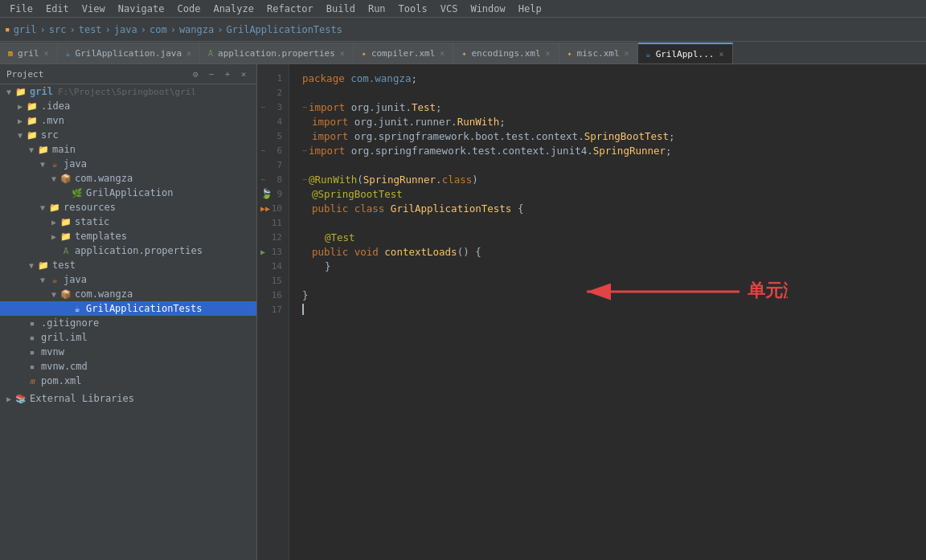 The image size is (926, 560). What do you see at coordinates (129, 294) in the screenshot?
I see `tree-item-test-com-wangza: ▼ 📦 com.wangza` at bounding box center [129, 294].